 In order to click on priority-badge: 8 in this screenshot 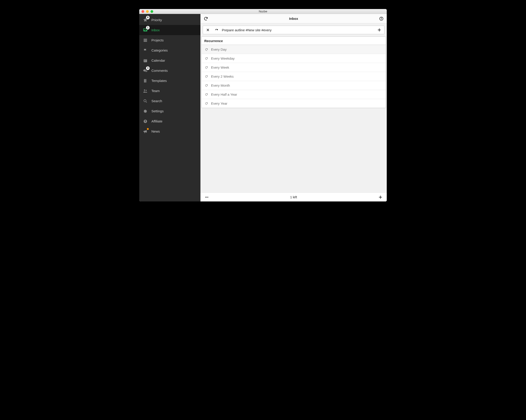, I will do `click(148, 18)`.